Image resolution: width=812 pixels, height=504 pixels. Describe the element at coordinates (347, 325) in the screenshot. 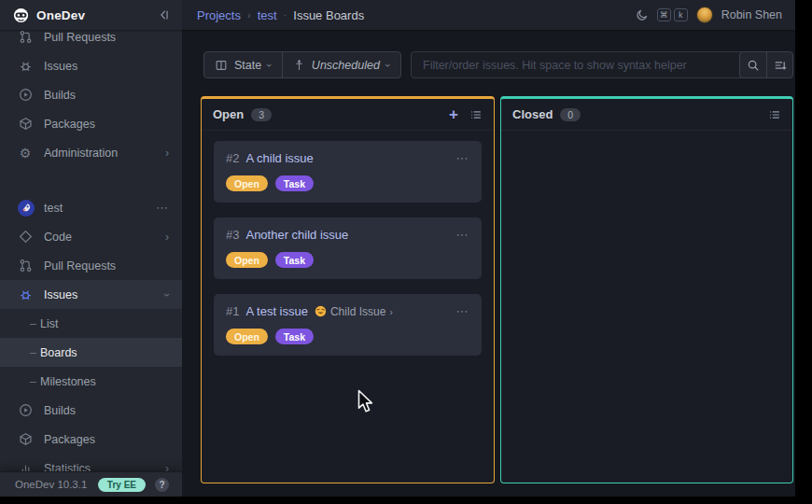

I see `issue-card: #1 A test issue Child Issue › ⋯ Open Tas…` at that location.